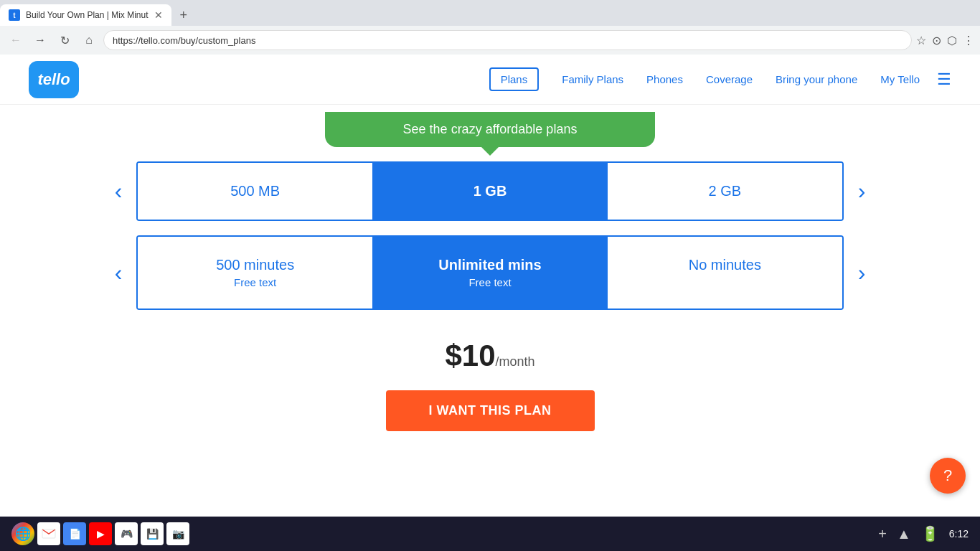 The image size is (980, 551). What do you see at coordinates (725, 273) in the screenshot?
I see `minutes-option-none: No minutes` at bounding box center [725, 273].